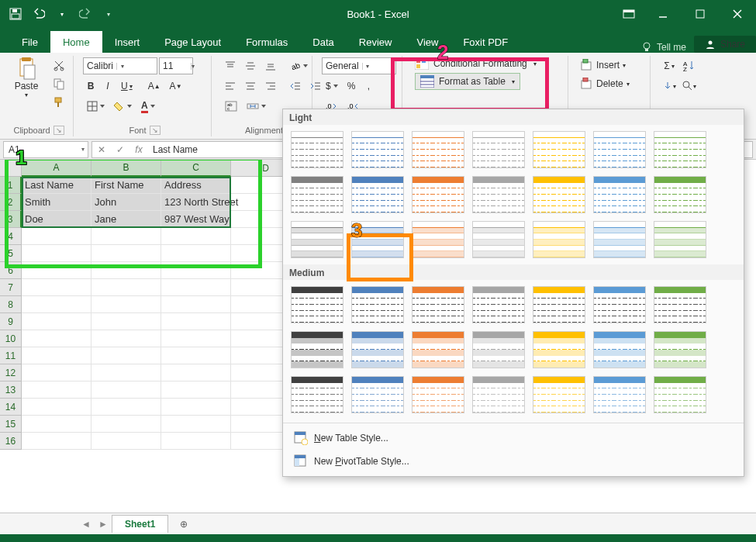 This screenshot has width=756, height=542. What do you see at coordinates (86, 524) in the screenshot?
I see `sheet-nav-prev: ◄` at bounding box center [86, 524].